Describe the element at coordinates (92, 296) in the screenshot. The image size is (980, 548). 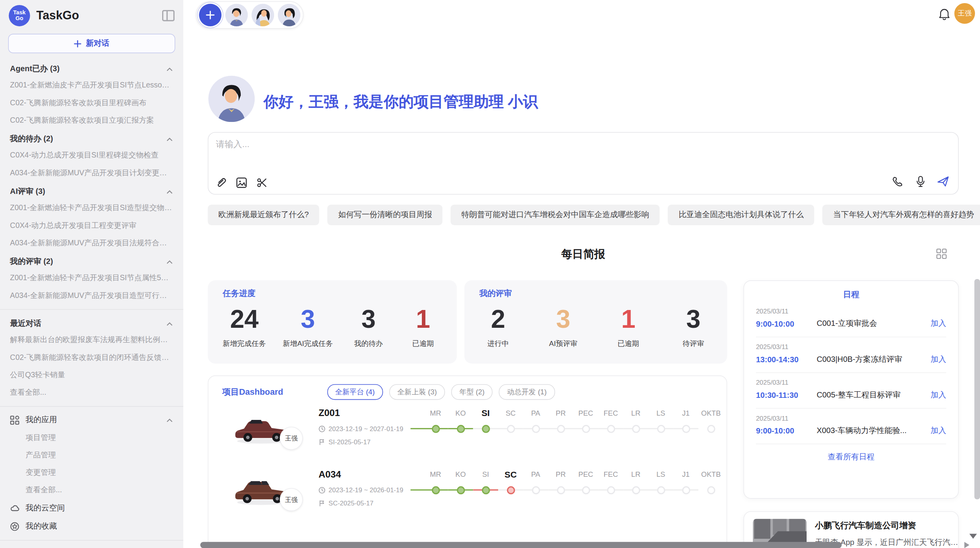
I see `sidebar-item: A034-全新新能源MUV产品开发项目造型可行性评审` at that location.